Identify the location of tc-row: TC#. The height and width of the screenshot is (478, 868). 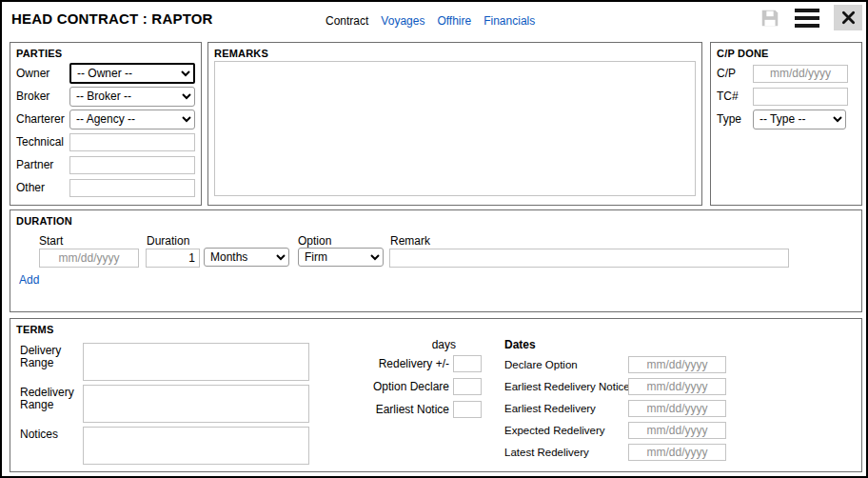
(786, 96).